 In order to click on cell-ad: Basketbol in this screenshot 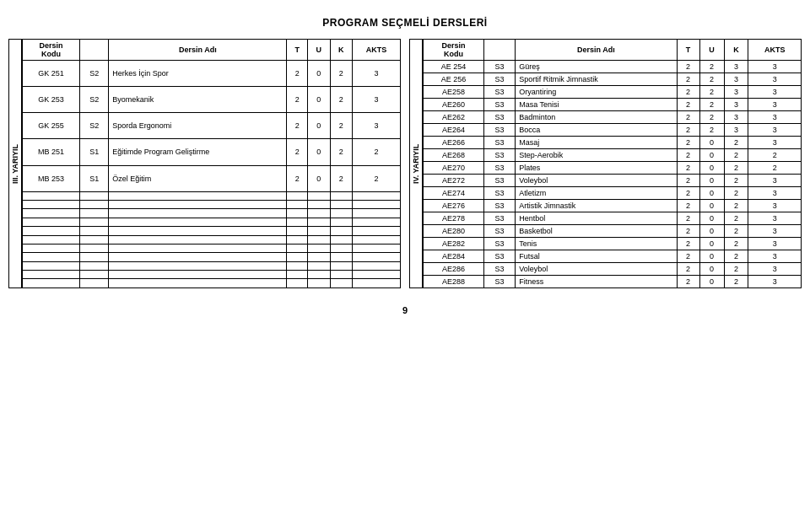, I will do `click(596, 231)`.